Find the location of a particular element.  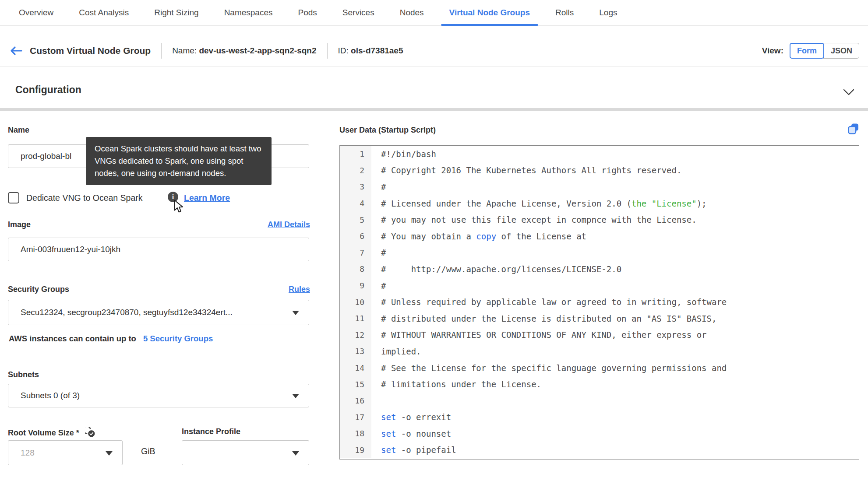

code-text: # Unless required by applicable law or a… is located at coordinates (549, 302).